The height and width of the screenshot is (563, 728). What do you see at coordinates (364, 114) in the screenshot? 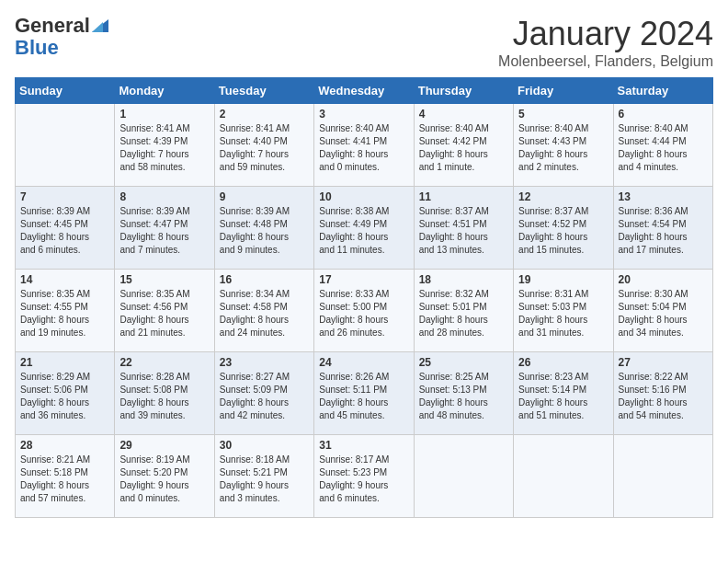
I see `day-number: 3` at bounding box center [364, 114].